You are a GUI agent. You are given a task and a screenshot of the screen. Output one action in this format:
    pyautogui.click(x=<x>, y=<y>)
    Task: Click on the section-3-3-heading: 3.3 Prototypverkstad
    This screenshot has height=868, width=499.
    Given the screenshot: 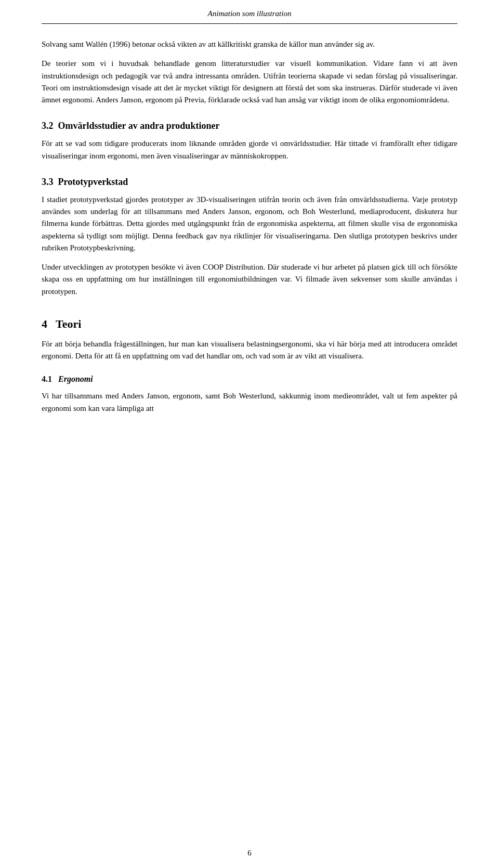 What is the action you would take?
    pyautogui.click(x=250, y=182)
    